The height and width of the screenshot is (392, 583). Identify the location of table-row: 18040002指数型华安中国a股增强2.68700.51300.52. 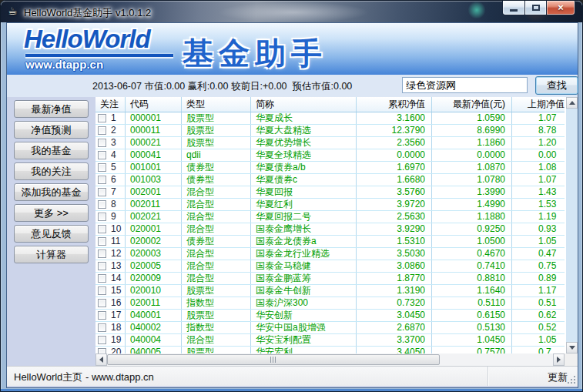
(330, 328).